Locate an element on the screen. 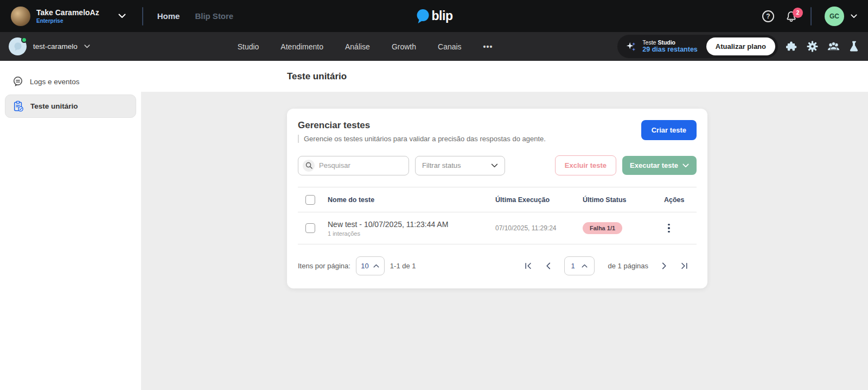 The height and width of the screenshot is (390, 868). row-checkbox is located at coordinates (310, 228).